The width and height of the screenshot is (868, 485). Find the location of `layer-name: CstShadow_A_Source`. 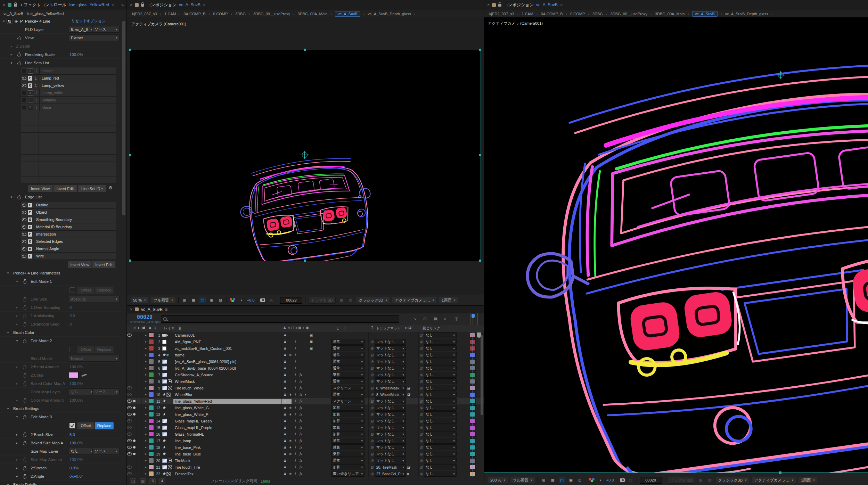

layer-name: CstShadow_A_Source is located at coordinates (194, 375).